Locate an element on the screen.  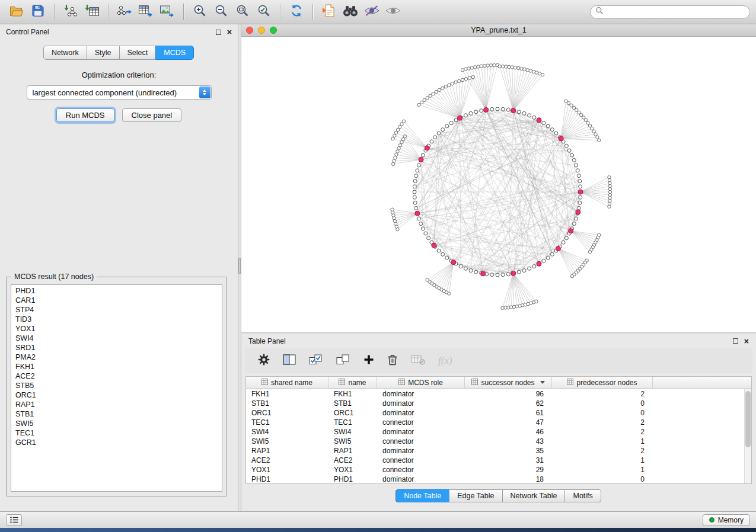
clone-network-button is located at coordinates (329, 12).